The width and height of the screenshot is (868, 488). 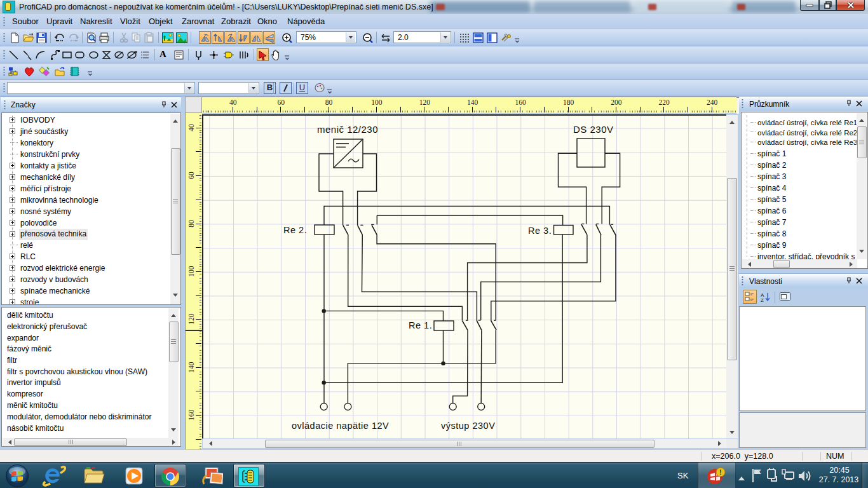 What do you see at coordinates (468, 426) in the screenshot?
I see `svg-text: výstup 230V` at bounding box center [468, 426].